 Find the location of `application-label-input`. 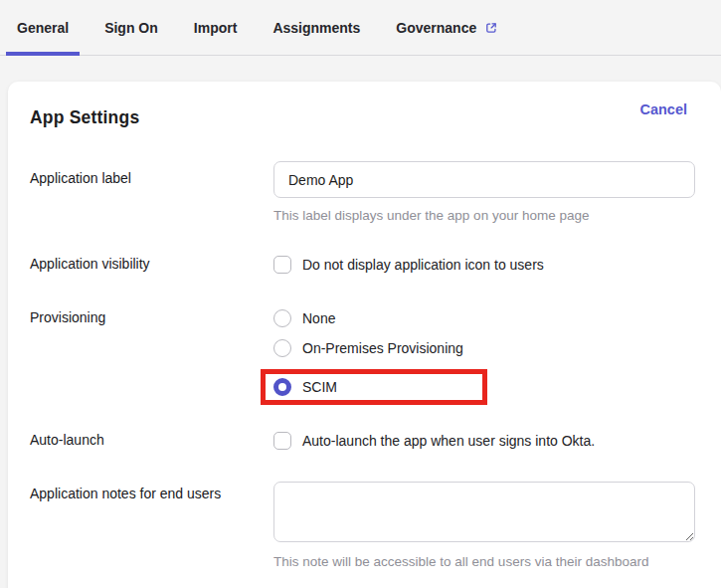

application-label-input is located at coordinates (484, 179).